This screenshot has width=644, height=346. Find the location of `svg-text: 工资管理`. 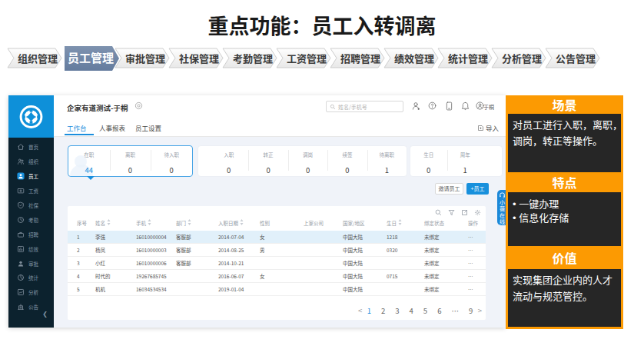

svg-text: 工资管理 is located at coordinates (307, 58).